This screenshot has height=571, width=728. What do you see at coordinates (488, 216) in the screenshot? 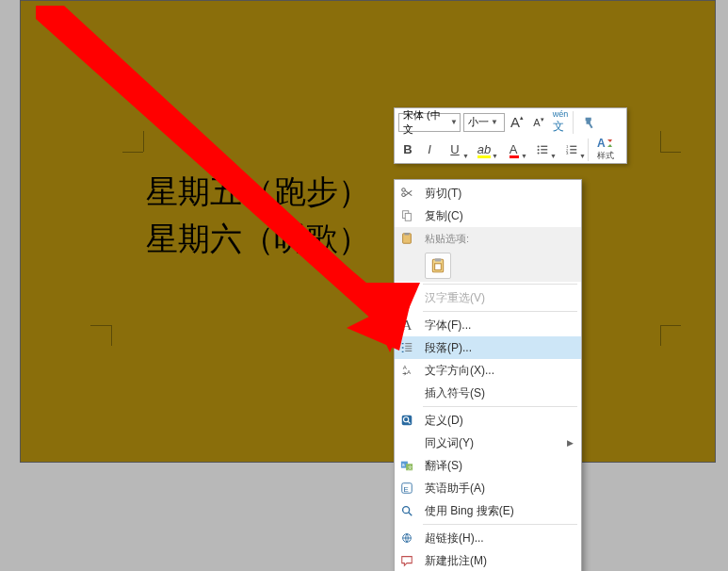
I see `menu-copy: 复制(C)` at bounding box center [488, 216].